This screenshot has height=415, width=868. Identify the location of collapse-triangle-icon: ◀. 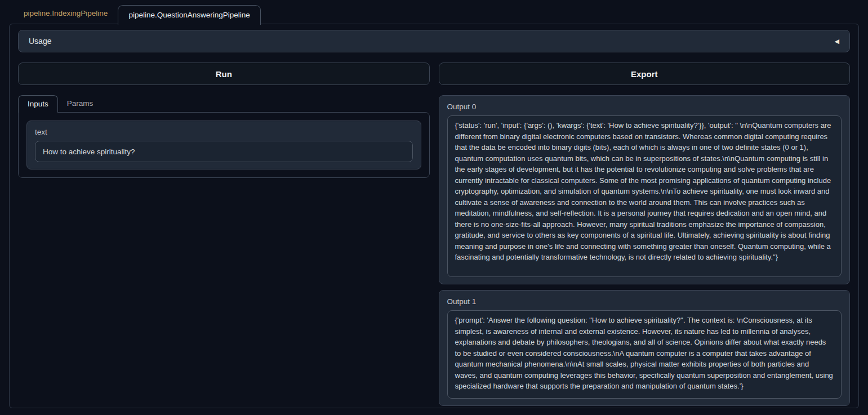
(837, 42).